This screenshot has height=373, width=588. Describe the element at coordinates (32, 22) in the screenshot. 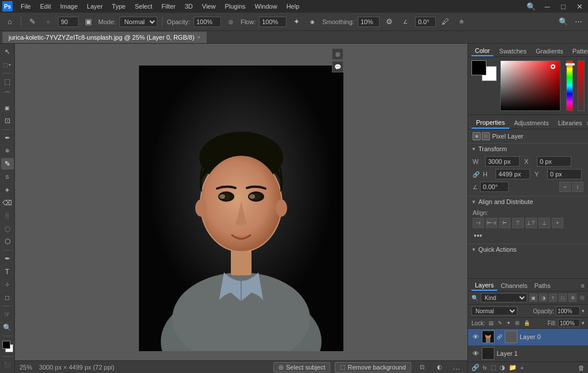

I see `brush-tool-icon: ✎` at that location.